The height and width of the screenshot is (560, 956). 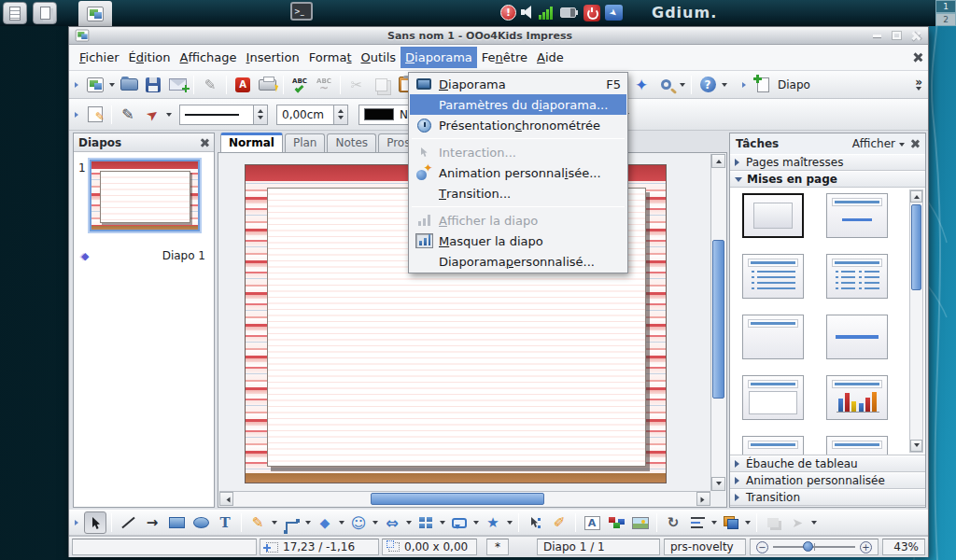 I want to click on scroll-right-button, so click(x=704, y=498).